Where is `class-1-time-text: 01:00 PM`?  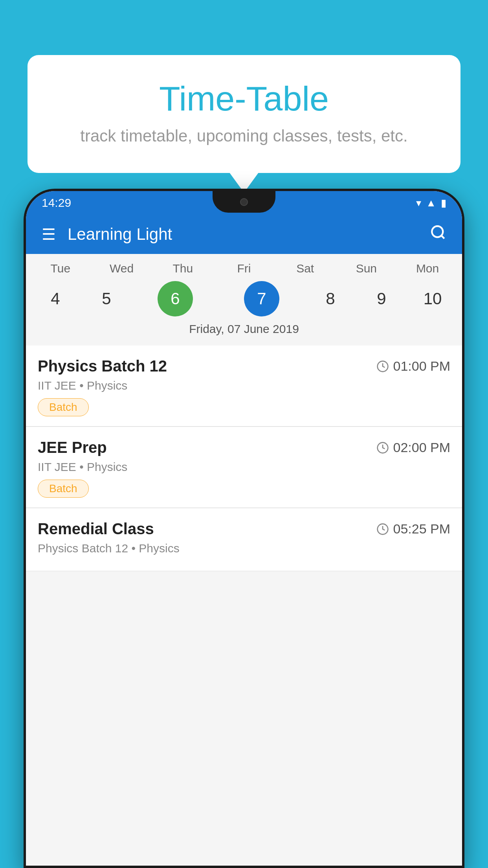
class-1-time-text: 01:00 PM is located at coordinates (422, 366).